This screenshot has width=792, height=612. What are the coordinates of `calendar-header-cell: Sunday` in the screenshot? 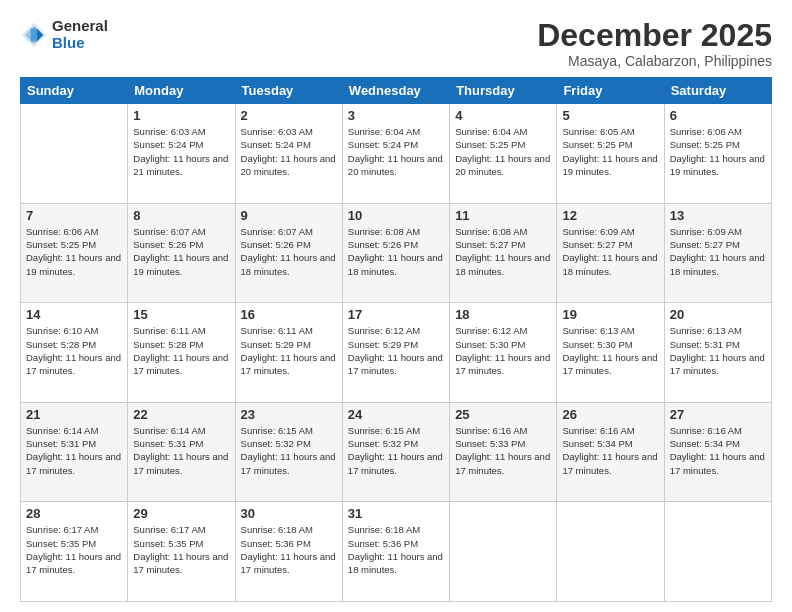 It's located at (74, 91).